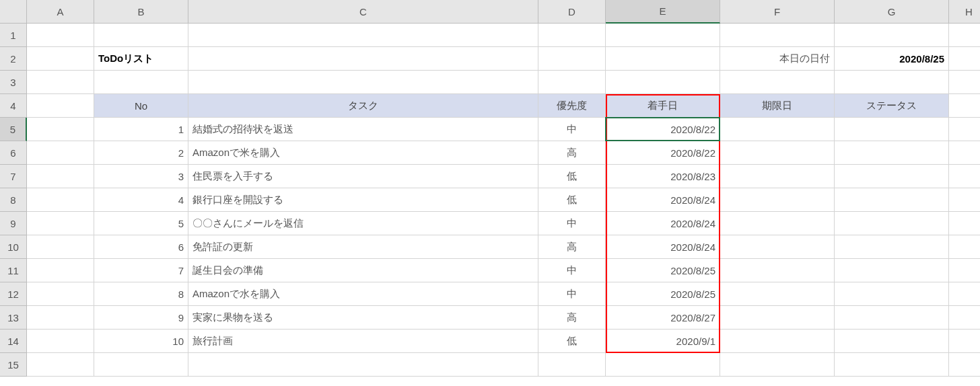 The image size is (980, 386). What do you see at coordinates (892, 342) in the screenshot?
I see `cell-G14` at bounding box center [892, 342].